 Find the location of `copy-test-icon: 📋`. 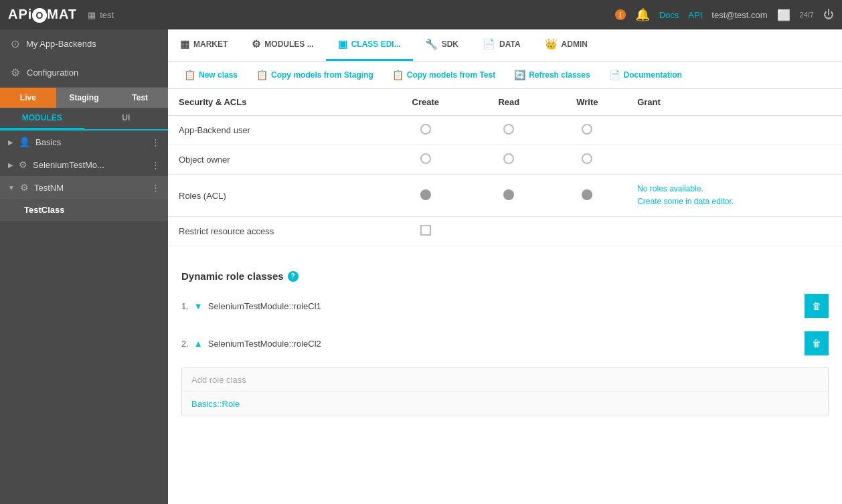

copy-test-icon: 📋 is located at coordinates (398, 75).